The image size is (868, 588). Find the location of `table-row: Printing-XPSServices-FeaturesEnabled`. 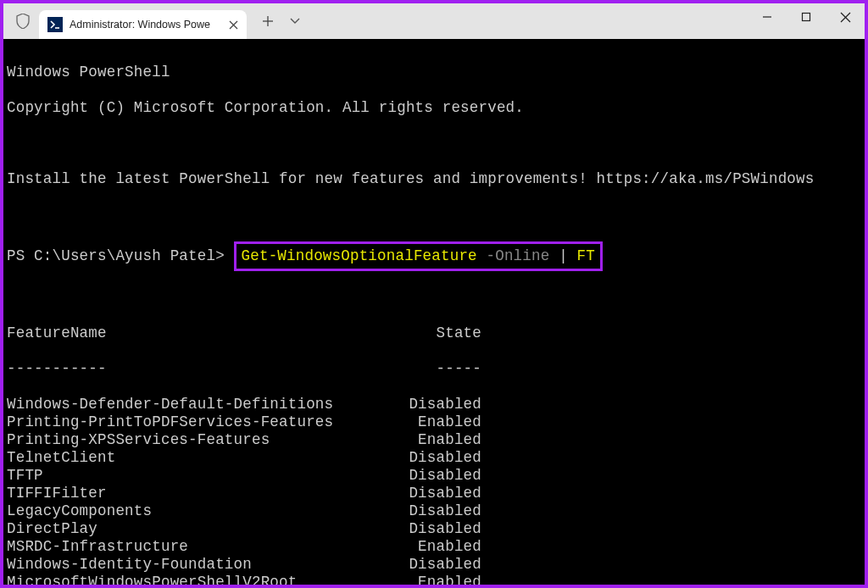

table-row: Printing-XPSServices-FeaturesEnabled is located at coordinates (434, 441).